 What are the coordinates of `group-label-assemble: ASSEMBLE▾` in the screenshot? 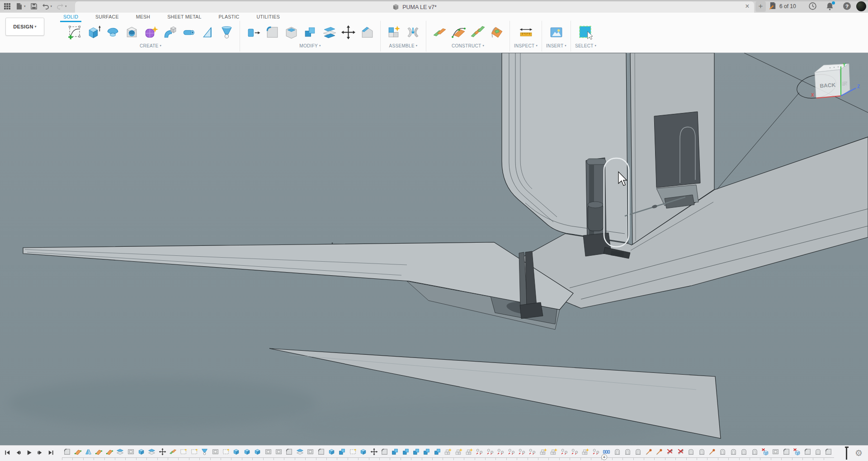 It's located at (403, 47).